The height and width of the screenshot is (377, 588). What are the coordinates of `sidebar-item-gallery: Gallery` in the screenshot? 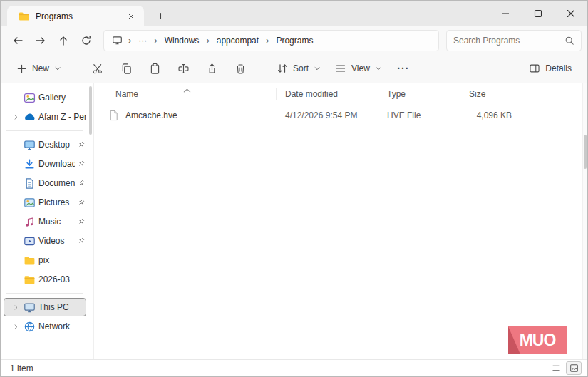 It's located at (45, 98).